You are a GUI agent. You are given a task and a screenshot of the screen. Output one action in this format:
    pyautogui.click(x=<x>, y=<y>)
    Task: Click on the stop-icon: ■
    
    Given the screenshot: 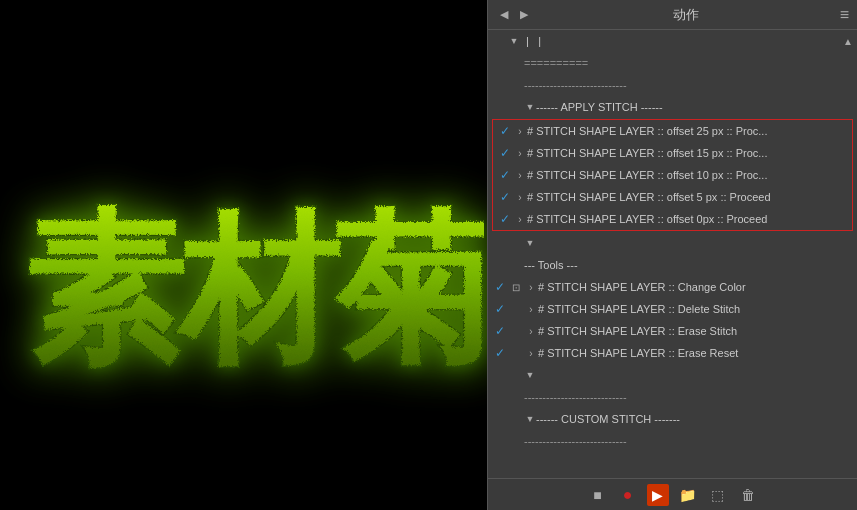 What is the action you would take?
    pyautogui.click(x=597, y=495)
    